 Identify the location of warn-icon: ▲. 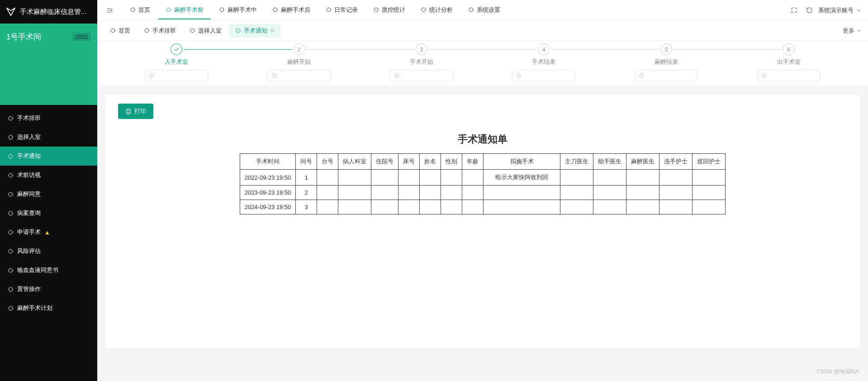
(47, 233).